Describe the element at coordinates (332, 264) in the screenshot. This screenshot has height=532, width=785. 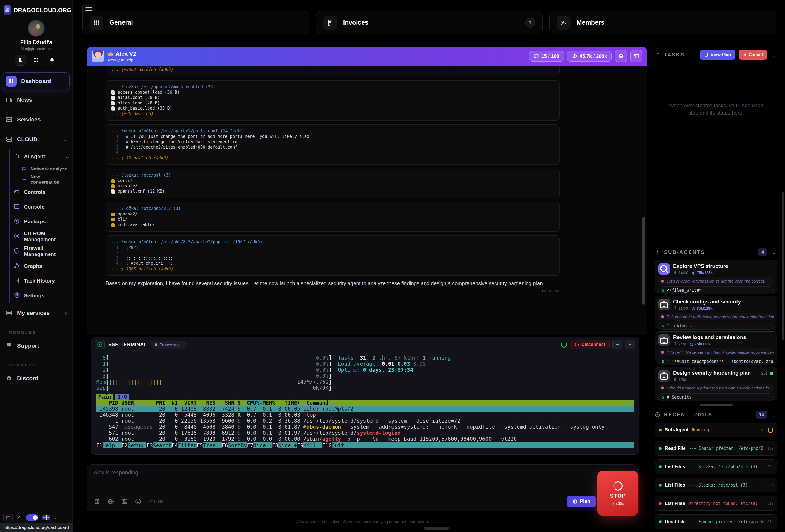
I see `code-line: 4│; About php.ini ;` at that location.